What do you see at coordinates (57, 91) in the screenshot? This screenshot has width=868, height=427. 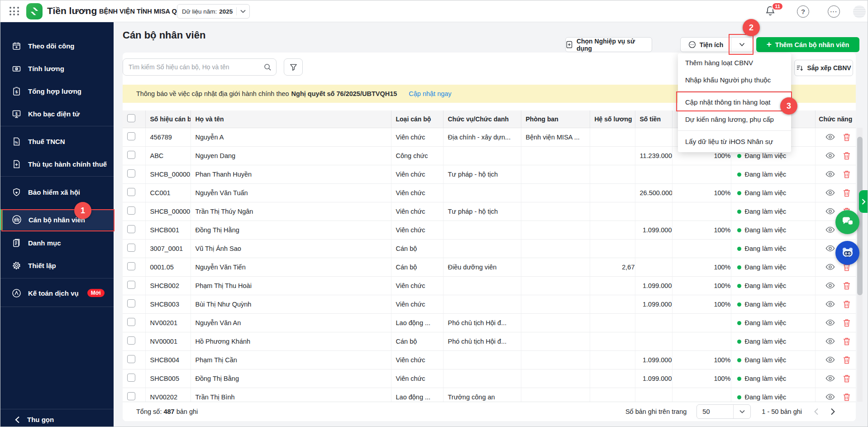 I see `sidebar-item-salary-summary: $ Tổng hợp lương` at bounding box center [57, 91].